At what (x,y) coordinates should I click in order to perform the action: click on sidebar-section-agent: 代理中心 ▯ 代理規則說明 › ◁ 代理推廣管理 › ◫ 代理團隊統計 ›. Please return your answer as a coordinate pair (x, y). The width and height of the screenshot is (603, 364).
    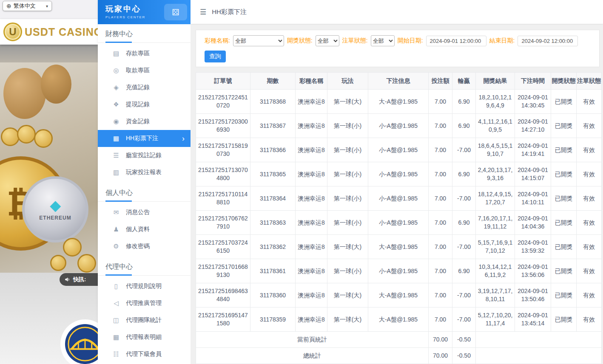
    Looking at the image, I should click on (144, 310).